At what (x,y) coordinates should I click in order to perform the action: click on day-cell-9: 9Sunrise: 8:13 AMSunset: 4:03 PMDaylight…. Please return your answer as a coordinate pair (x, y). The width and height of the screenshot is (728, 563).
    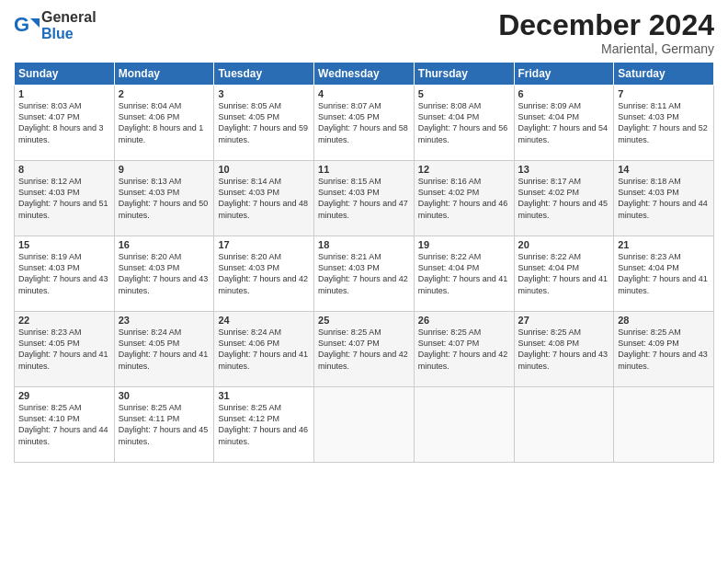
    Looking at the image, I should click on (164, 199).